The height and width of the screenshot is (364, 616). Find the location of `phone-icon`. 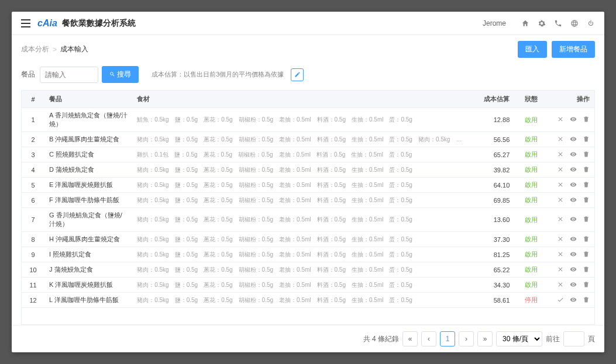

phone-icon is located at coordinates (558, 23).